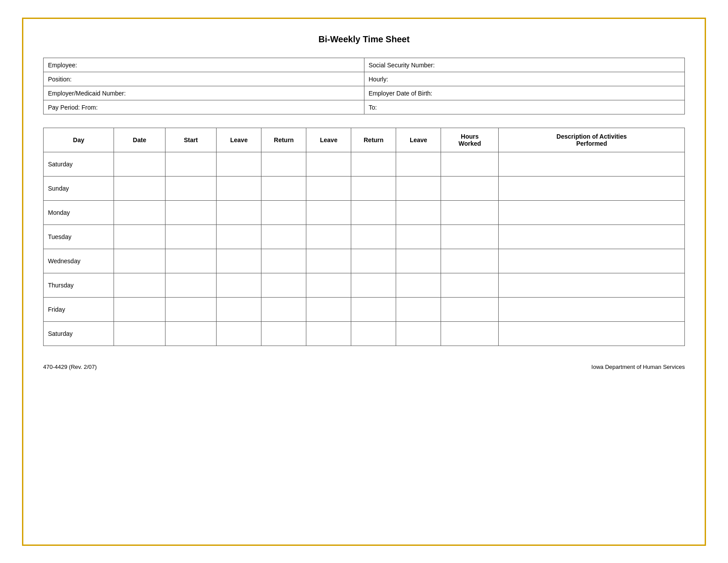 The height and width of the screenshot is (563, 728). I want to click on column-header-desc: Description of ActivitiesPerformed, so click(592, 140).